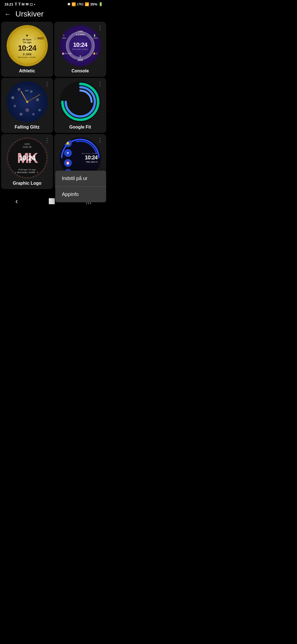 The height and width of the screenshot is (644, 297). What do you see at coordinates (68, 163) in the screenshot?
I see `clock-icon-btn: ⏰` at bounding box center [68, 163].